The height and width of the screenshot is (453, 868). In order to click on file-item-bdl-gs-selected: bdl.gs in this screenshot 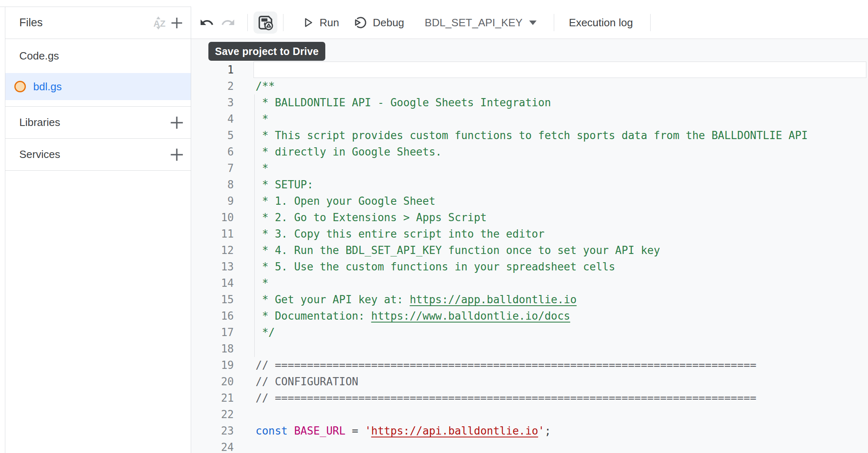, I will do `click(98, 87)`.